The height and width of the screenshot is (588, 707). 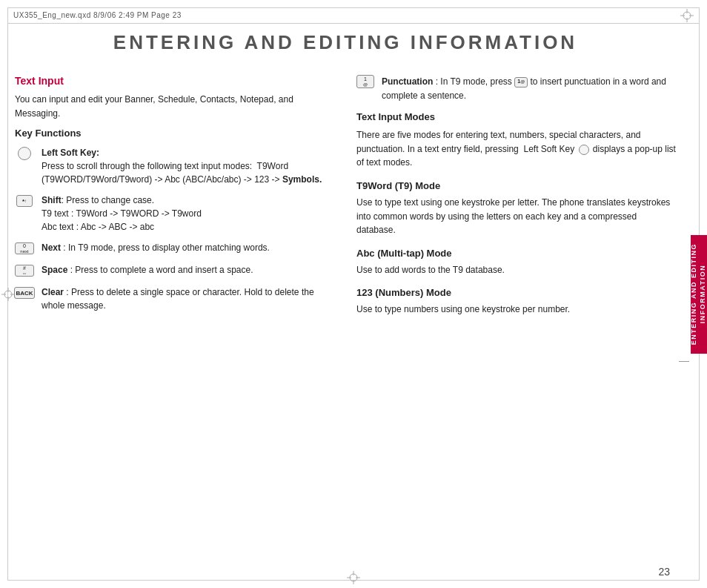 I want to click on sidebar-divider, so click(x=684, y=362).